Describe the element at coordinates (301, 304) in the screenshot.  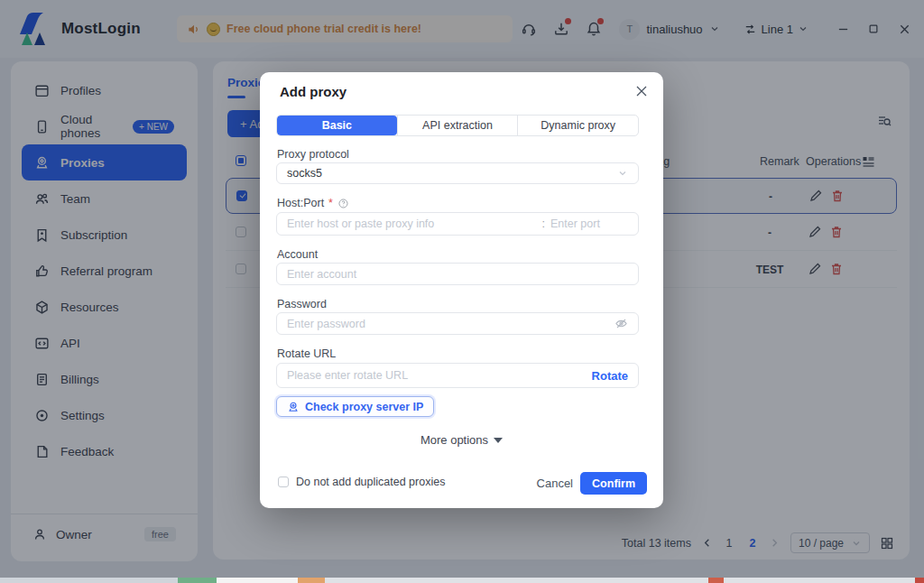
I see `password-label: Password` at that location.